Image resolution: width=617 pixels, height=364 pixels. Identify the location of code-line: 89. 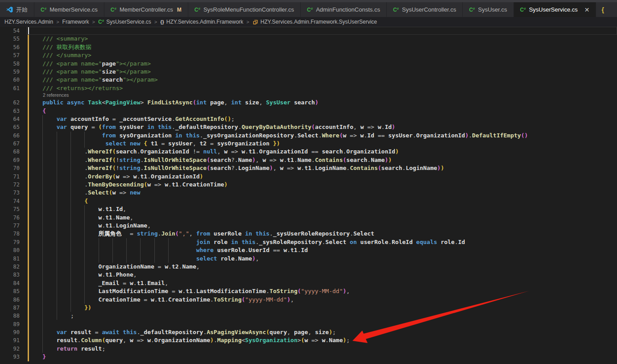
(309, 324).